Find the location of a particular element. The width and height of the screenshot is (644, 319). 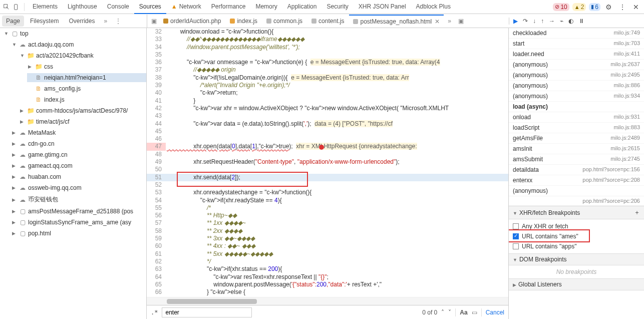

code-content: //I◆,◆200◆~◆3◆◆◆◆ is located at coordinates (337, 296).